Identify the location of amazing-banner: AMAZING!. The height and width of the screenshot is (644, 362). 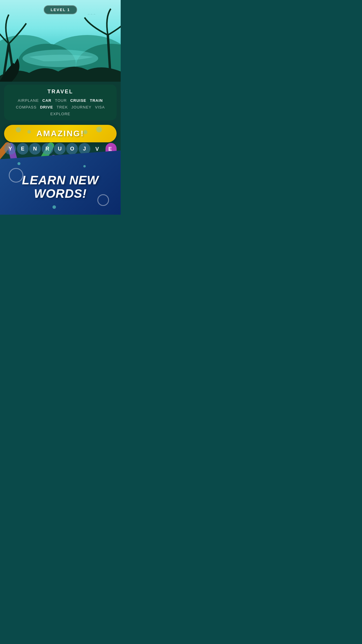
(60, 134).